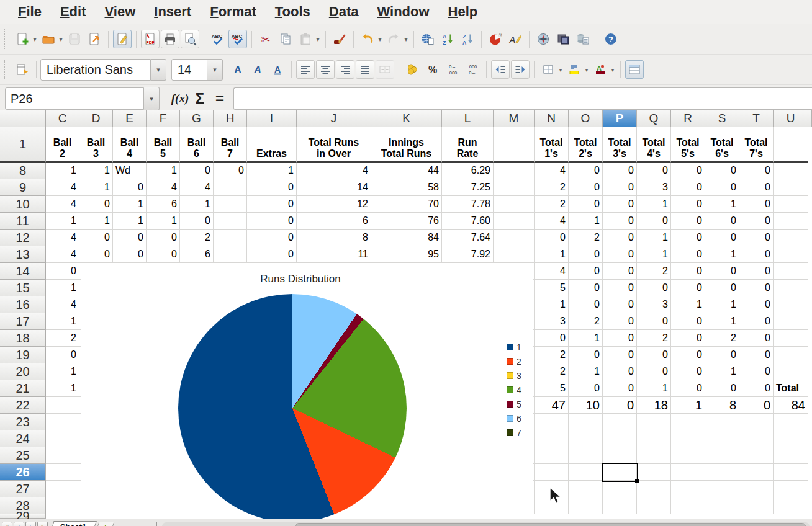 This screenshot has width=812, height=526. I want to click on cell-G1: Ball 6, so click(197, 145).